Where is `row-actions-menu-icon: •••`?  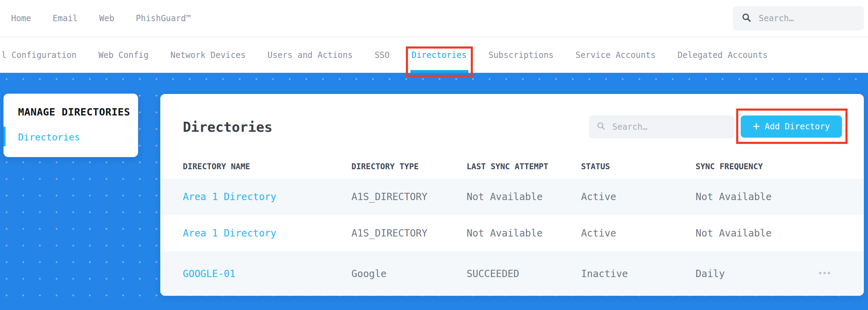 row-actions-menu-icon: ••• is located at coordinates (824, 274).